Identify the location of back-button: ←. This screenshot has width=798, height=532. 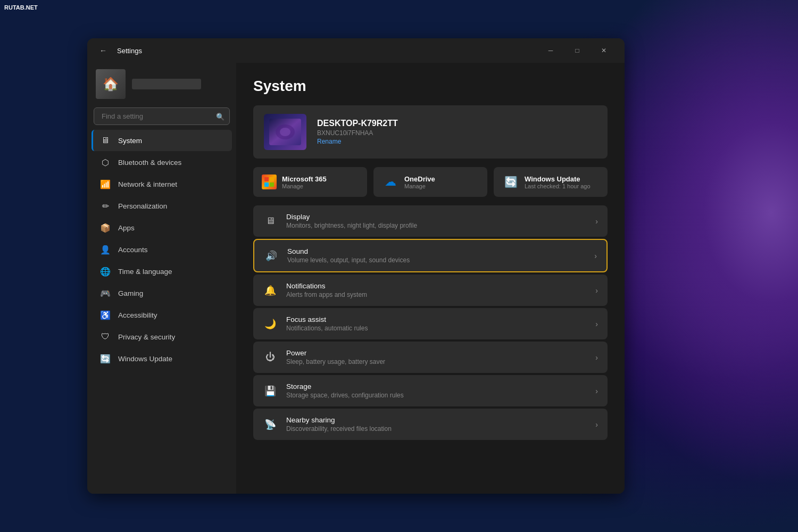
(103, 51).